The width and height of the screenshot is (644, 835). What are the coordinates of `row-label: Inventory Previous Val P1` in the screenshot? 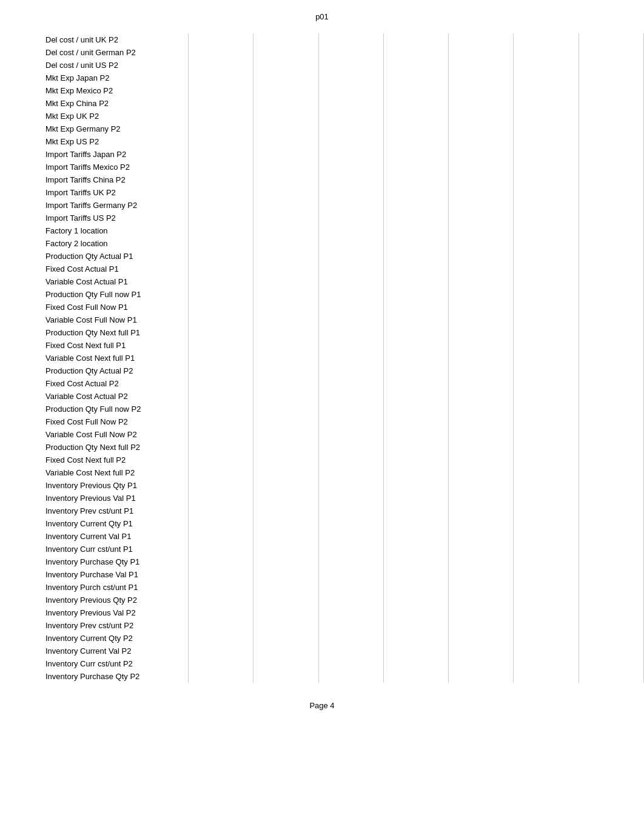 It's located at (116, 498).